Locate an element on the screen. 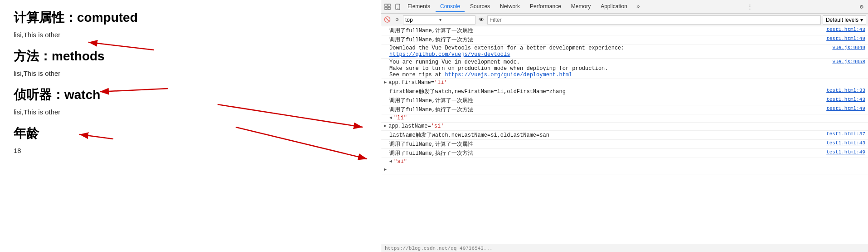 This screenshot has height=252, width=868. settings-icon: ⚙ is located at coordinates (862, 7).